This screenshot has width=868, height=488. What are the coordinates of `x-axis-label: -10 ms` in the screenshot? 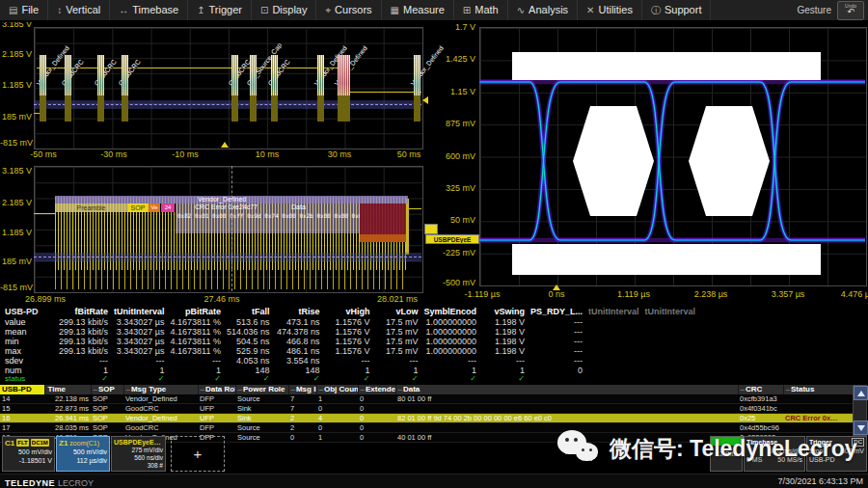 It's located at (185, 154).